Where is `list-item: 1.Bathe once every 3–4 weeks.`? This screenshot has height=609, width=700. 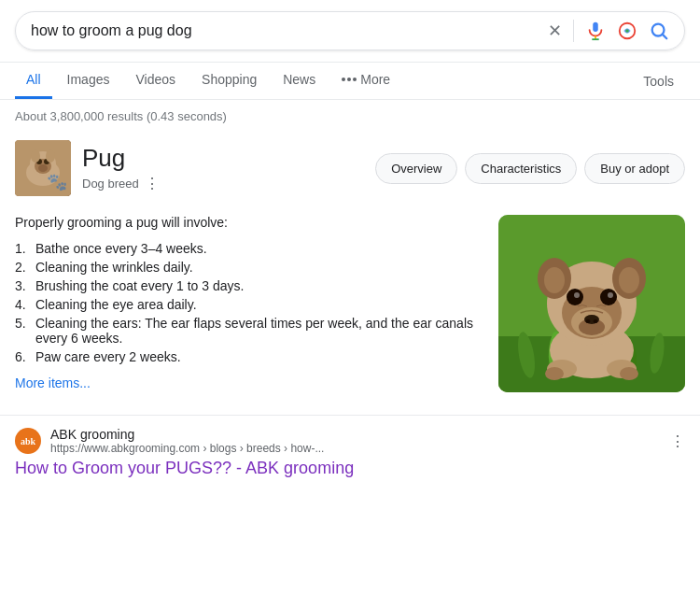 list-item: 1.Bathe once every 3–4 weeks. is located at coordinates (249, 248).